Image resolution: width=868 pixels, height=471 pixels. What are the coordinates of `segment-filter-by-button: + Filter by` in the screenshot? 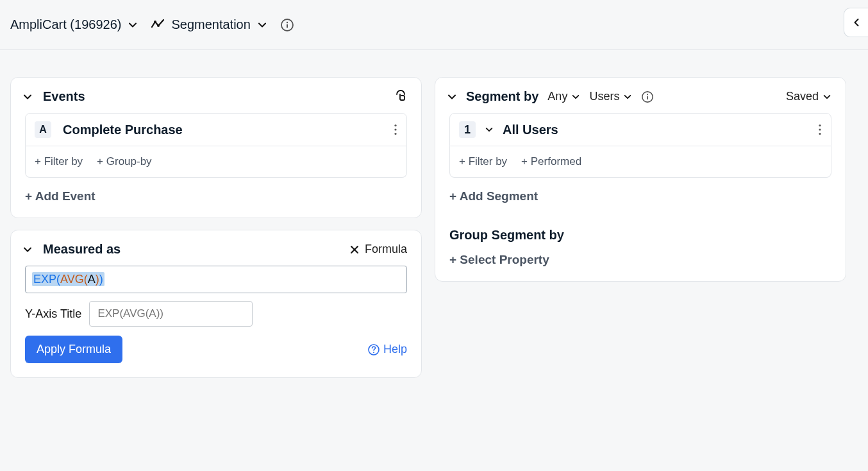 It's located at (483, 162).